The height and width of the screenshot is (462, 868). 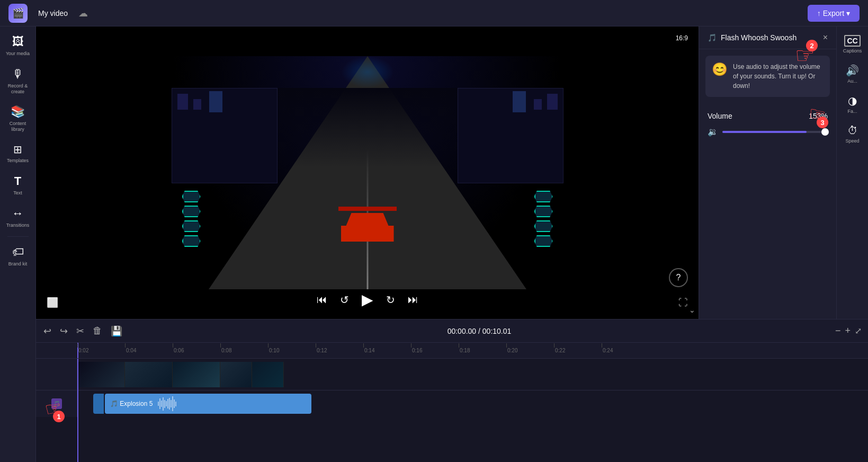 What do you see at coordinates (18, 264) in the screenshot?
I see `sidebar-item-label-brand-kit: Brand kit` at bounding box center [18, 264].